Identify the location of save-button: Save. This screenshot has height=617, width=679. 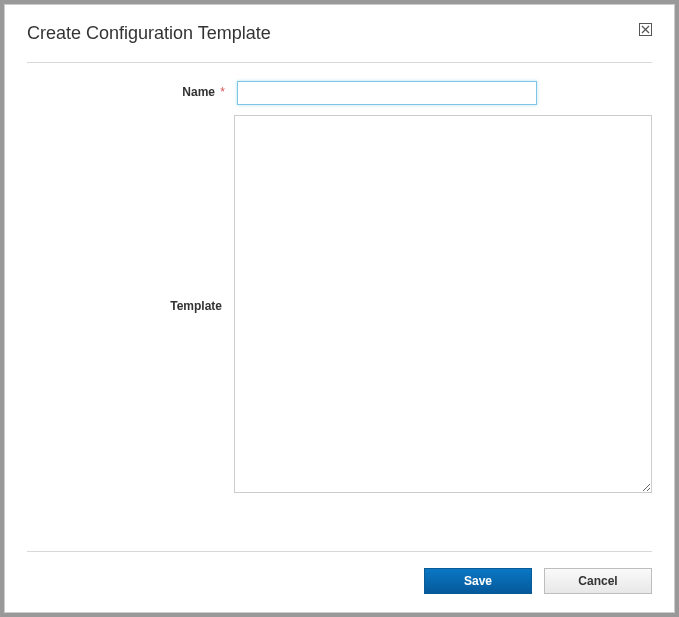
(478, 581).